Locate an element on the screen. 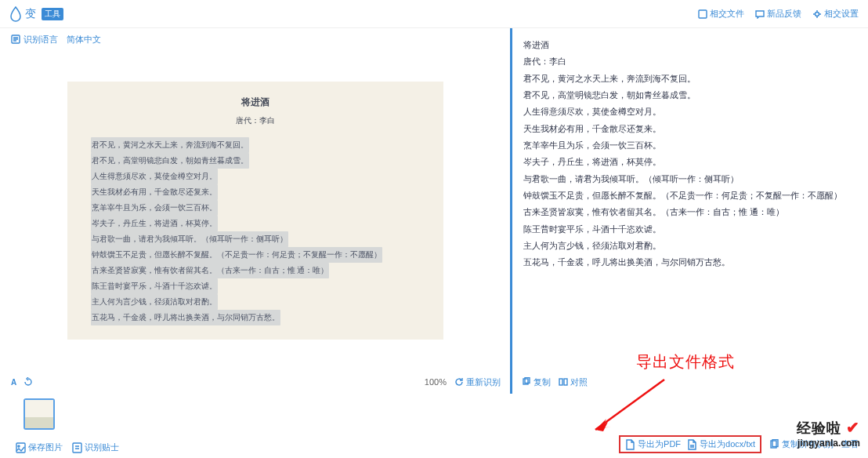 This screenshot has height=458, width=868. upload-icon is located at coordinates (703, 14).